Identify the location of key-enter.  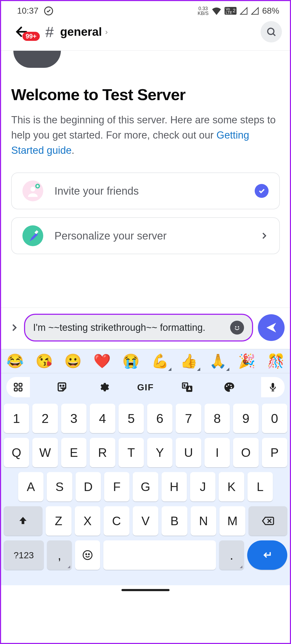
(267, 555).